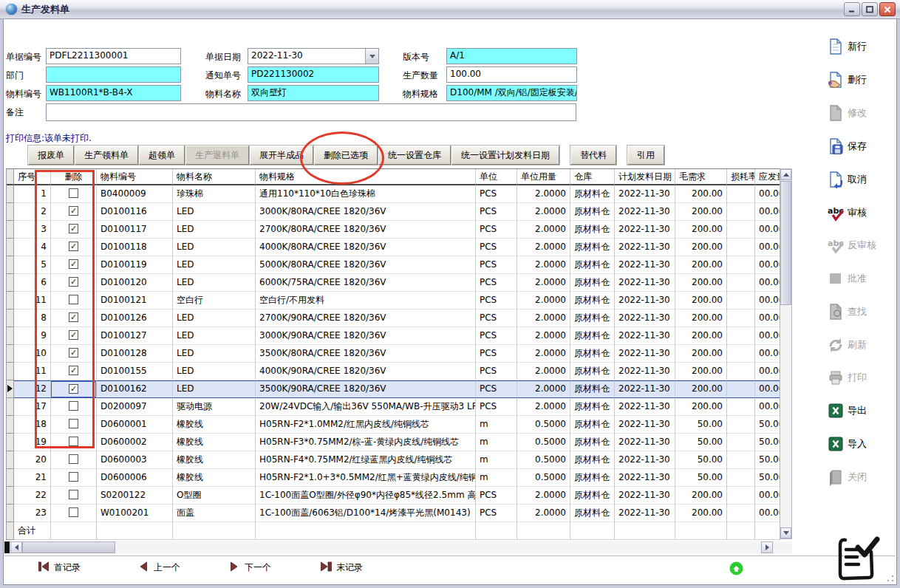 The width and height of the screenshot is (900, 588). I want to click on toolbar-button-delete-selected: 删除已选项, so click(346, 155).